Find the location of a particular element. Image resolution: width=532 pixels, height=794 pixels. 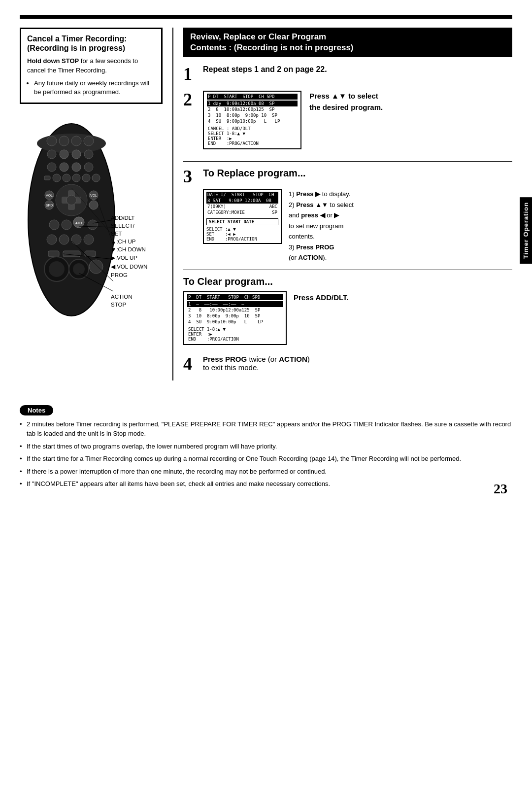

step-2: 2 P DT START STOP CH SPD 1 day 9:00s12:0… is located at coordinates (348, 122).